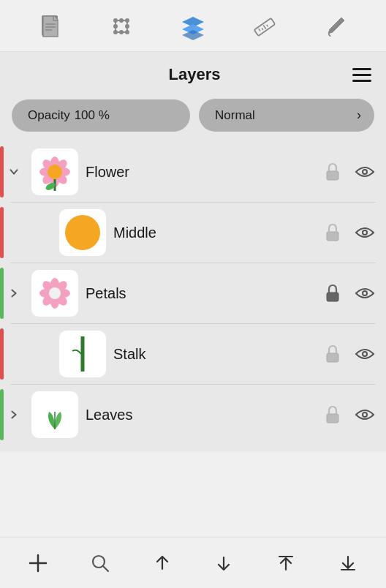 The height and width of the screenshot is (588, 386). Describe the element at coordinates (200, 415) in the screenshot. I see `layer-name: Leaves` at that location.